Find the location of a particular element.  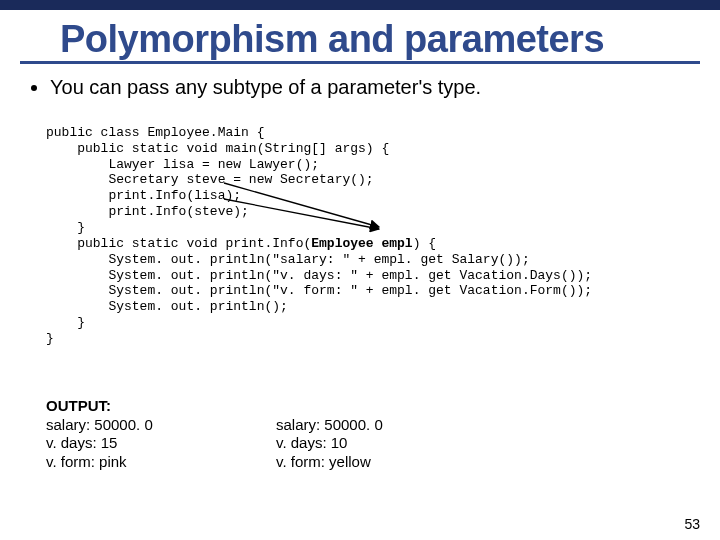

output-label: OUTPUT: is located at coordinates (371, 406).